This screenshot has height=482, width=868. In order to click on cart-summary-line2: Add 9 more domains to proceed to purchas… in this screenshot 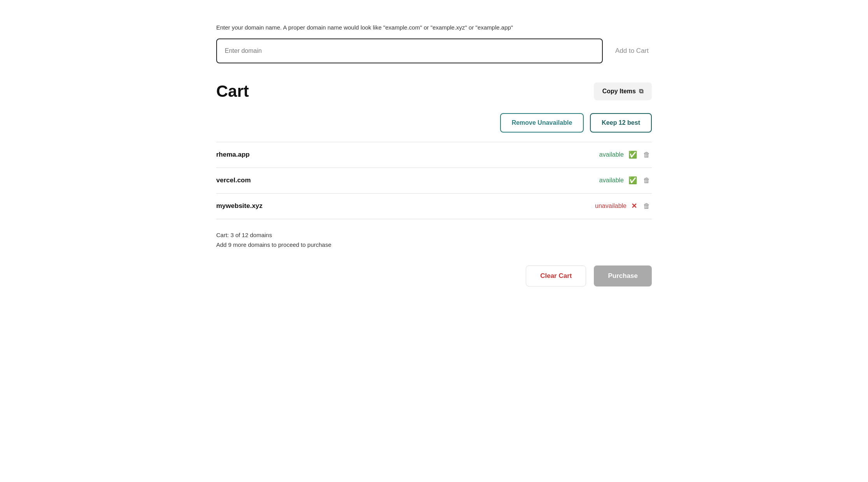, I will do `click(434, 245)`.